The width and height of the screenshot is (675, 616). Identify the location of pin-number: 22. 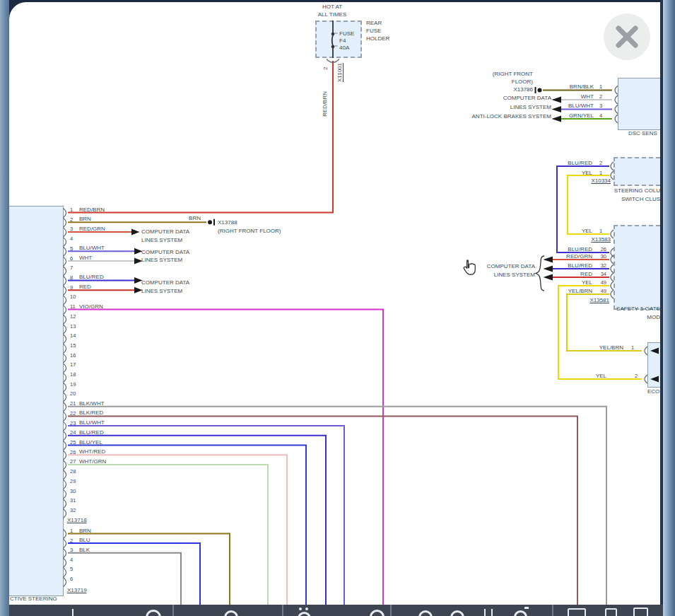
(73, 414).